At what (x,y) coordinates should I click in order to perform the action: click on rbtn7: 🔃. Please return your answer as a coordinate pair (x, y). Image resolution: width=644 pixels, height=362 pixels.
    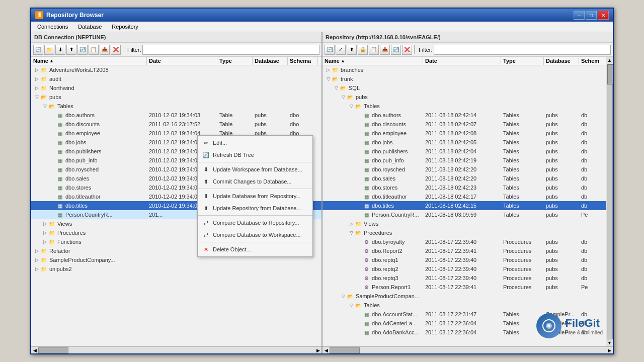
    Looking at the image, I should click on (396, 50).